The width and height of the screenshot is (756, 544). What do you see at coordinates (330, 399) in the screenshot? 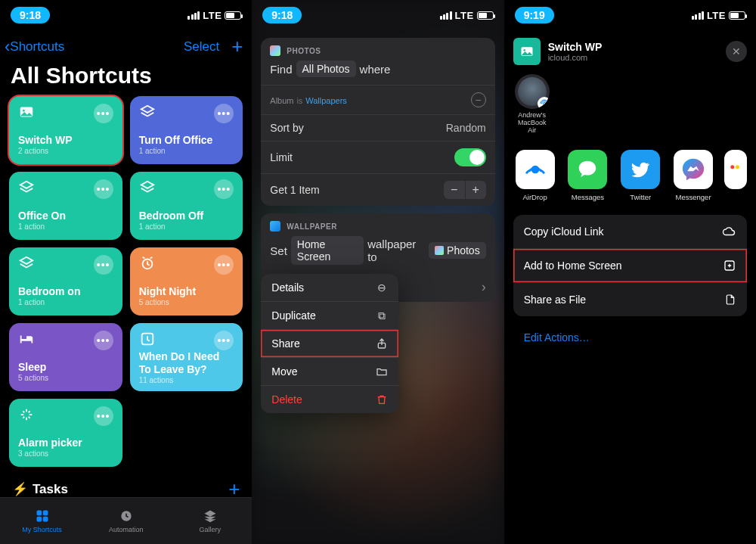
I see `menu-delete: Delete` at bounding box center [330, 399].